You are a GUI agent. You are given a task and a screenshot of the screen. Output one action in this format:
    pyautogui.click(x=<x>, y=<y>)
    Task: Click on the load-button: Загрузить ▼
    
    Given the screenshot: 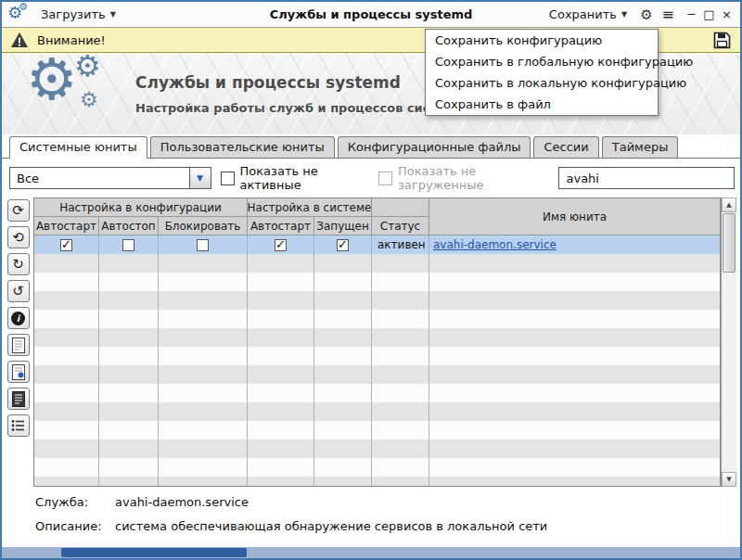 What is the action you would take?
    pyautogui.click(x=78, y=15)
    